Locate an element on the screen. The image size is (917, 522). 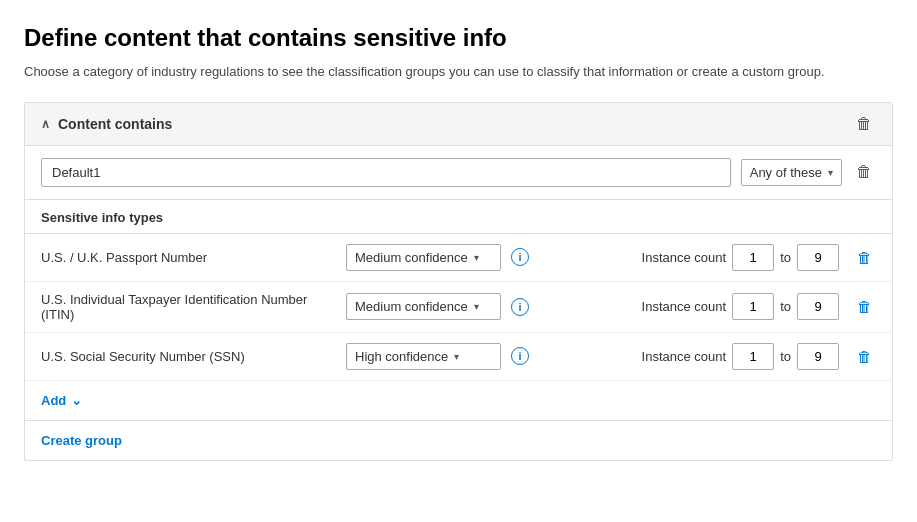
instance-count-label-2: Instance count is located at coordinates (684, 356).